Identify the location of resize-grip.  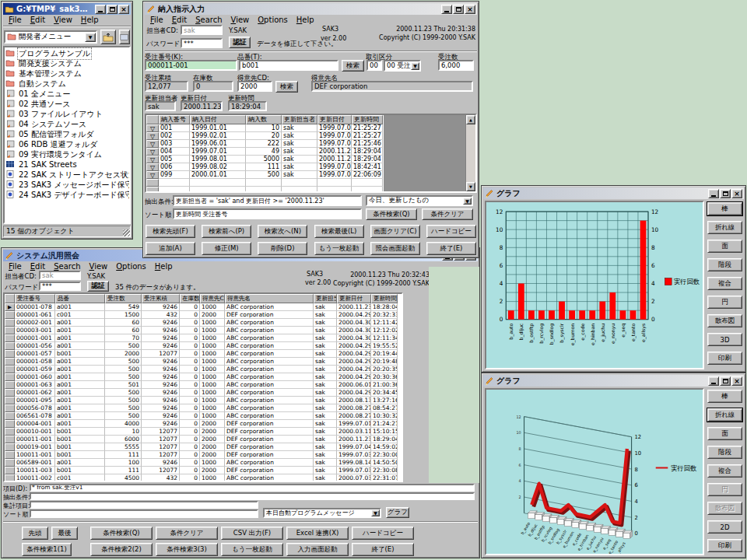
(126, 233).